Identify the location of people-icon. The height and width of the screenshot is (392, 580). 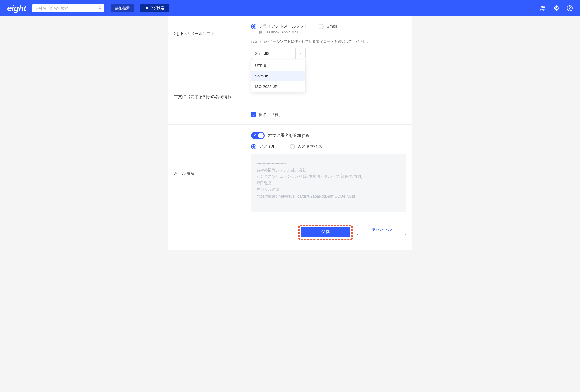
(543, 8).